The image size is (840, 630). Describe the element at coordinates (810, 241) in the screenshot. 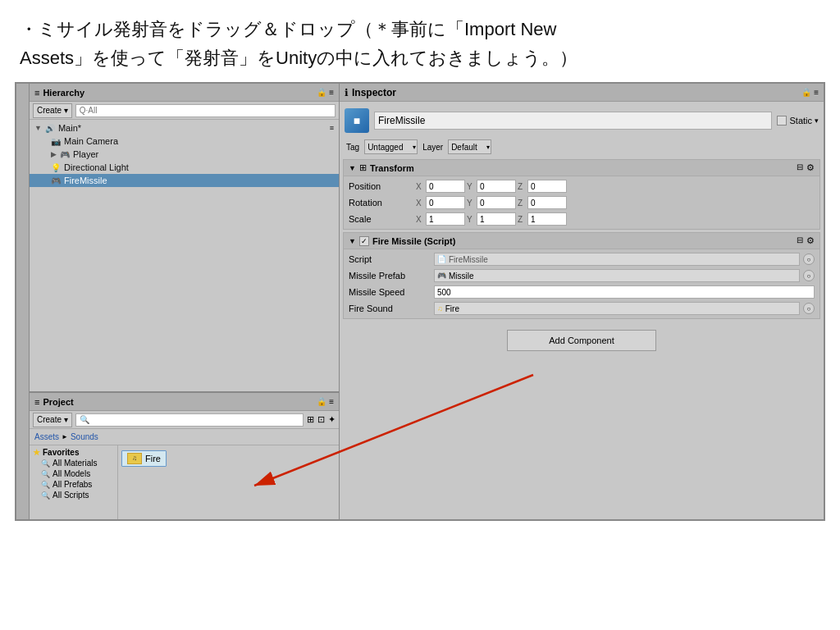

I see `script-gear-icon: ⚙` at that location.